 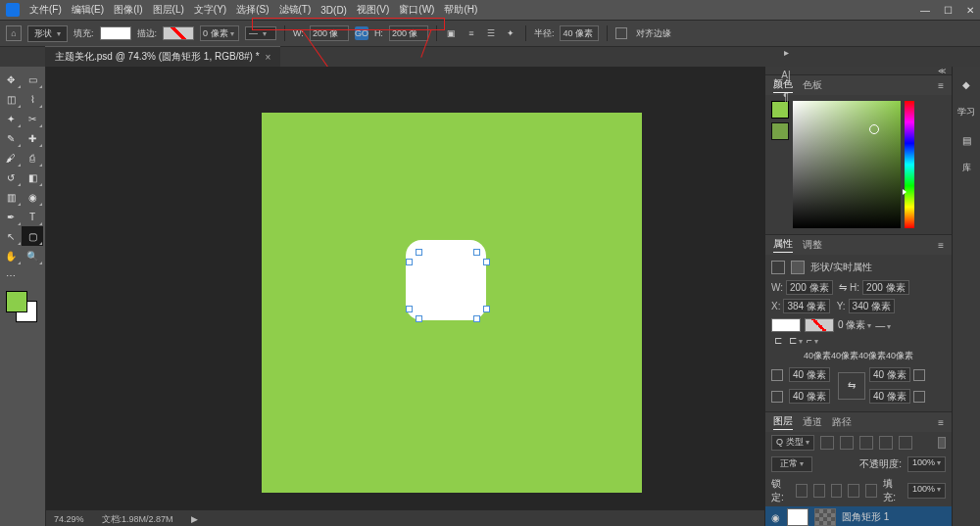 I want to click on blend-mode: 正常, so click(x=792, y=464).